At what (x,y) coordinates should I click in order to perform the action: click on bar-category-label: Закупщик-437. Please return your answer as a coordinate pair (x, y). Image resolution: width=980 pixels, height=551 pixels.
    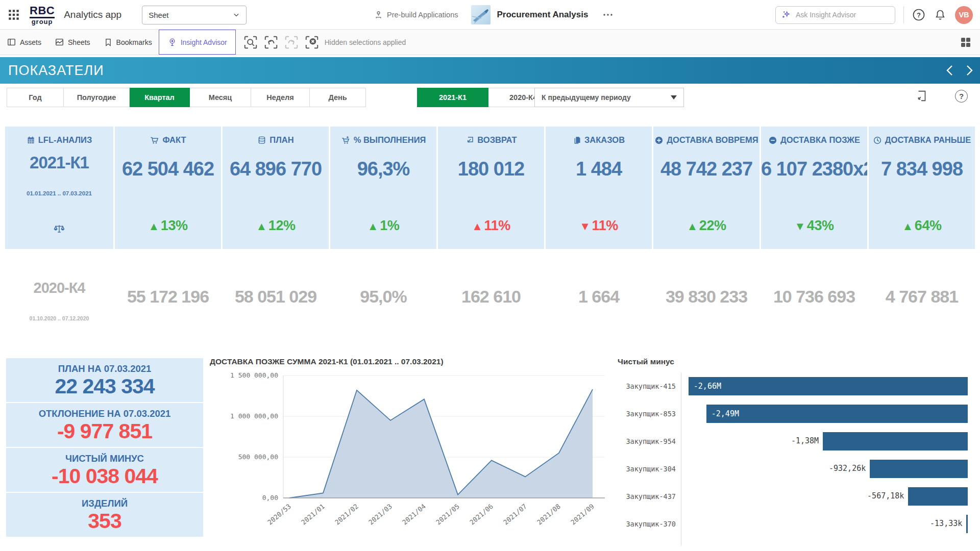
    Looking at the image, I should click on (648, 496).